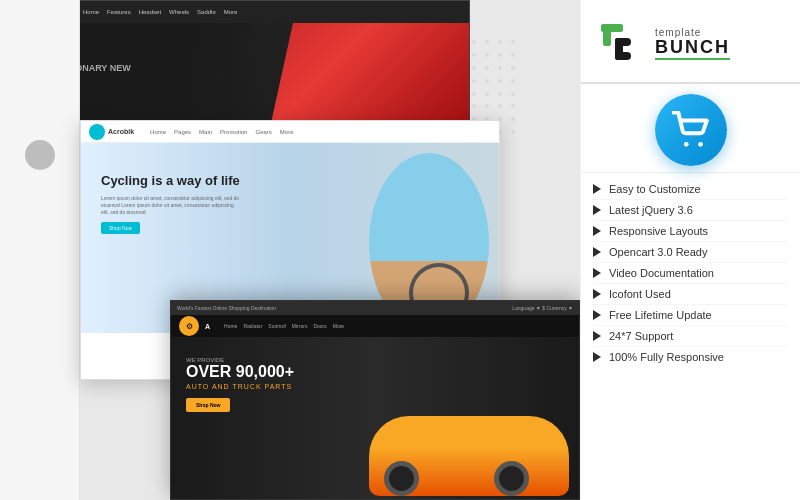 The width and height of the screenshot is (800, 500). I want to click on auto-nav-doors: Doors, so click(320, 326).